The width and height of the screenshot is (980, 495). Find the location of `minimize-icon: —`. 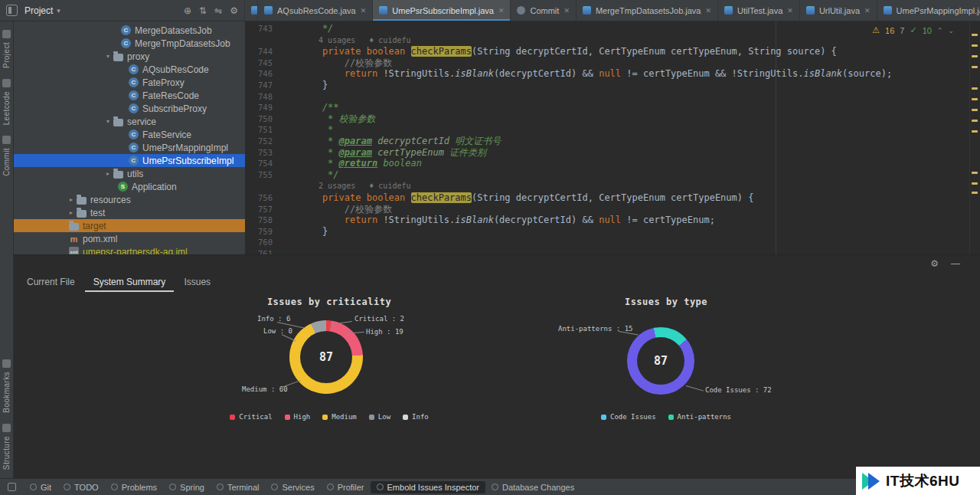

minimize-icon: — is located at coordinates (956, 264).